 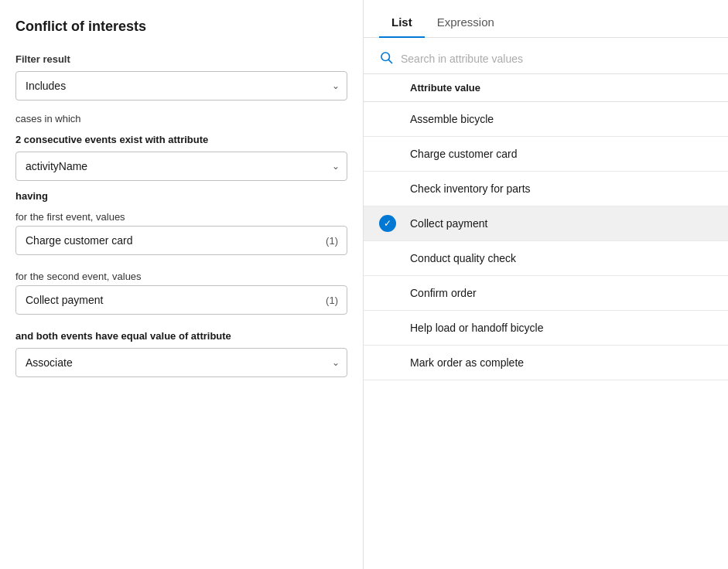 What do you see at coordinates (557, 59) in the screenshot?
I see `search-input` at bounding box center [557, 59].